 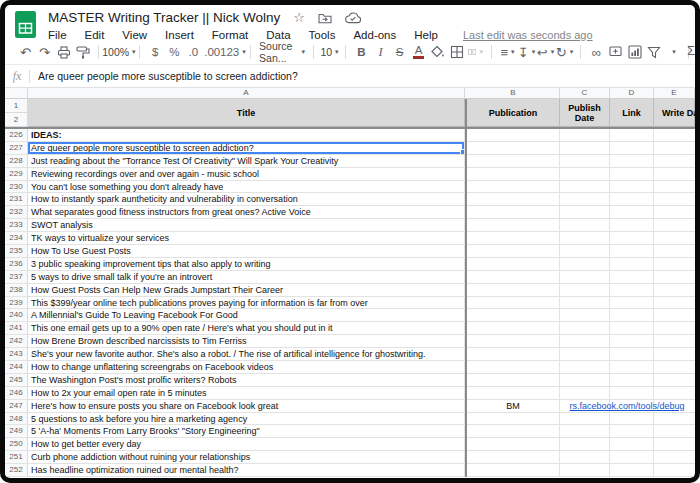 I want to click on row-number: 250, so click(x=16, y=444).